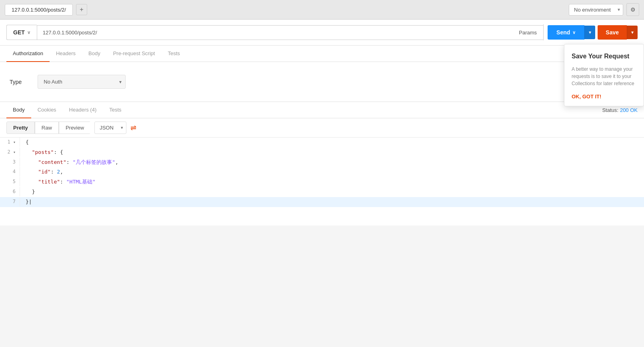 This screenshot has width=644, height=347. I want to click on line-content-5: "title": "HTML基础", so click(332, 182).